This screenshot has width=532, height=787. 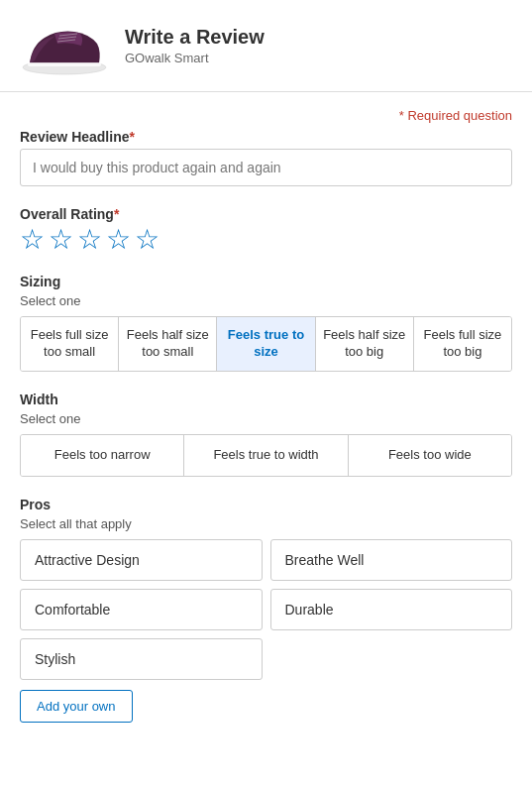 What do you see at coordinates (32, 240) in the screenshot?
I see `star-1: ☆` at bounding box center [32, 240].